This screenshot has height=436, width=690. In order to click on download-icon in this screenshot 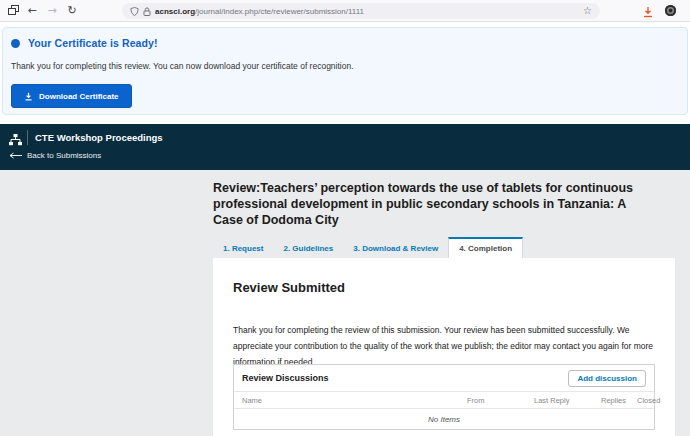, I will do `click(28, 96)`.